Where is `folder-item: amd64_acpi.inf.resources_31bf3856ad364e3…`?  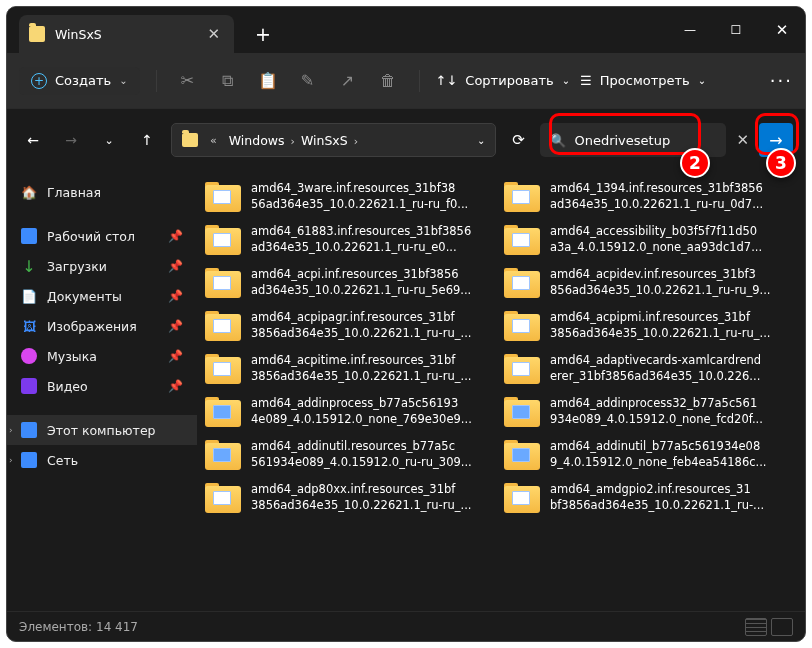
folder-item: amd64_acpi.inf.resources_31bf3856ad364e3… is located at coordinates (346, 282).